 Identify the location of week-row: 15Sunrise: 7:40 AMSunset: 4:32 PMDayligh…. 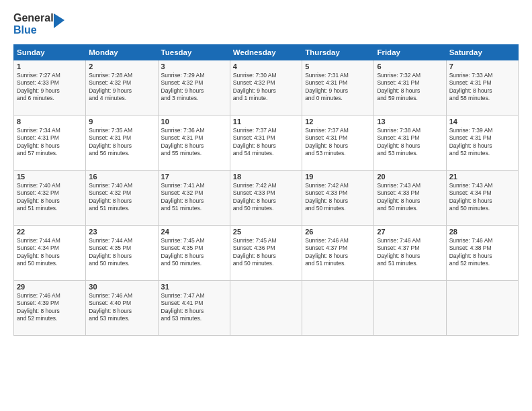
(266, 198).